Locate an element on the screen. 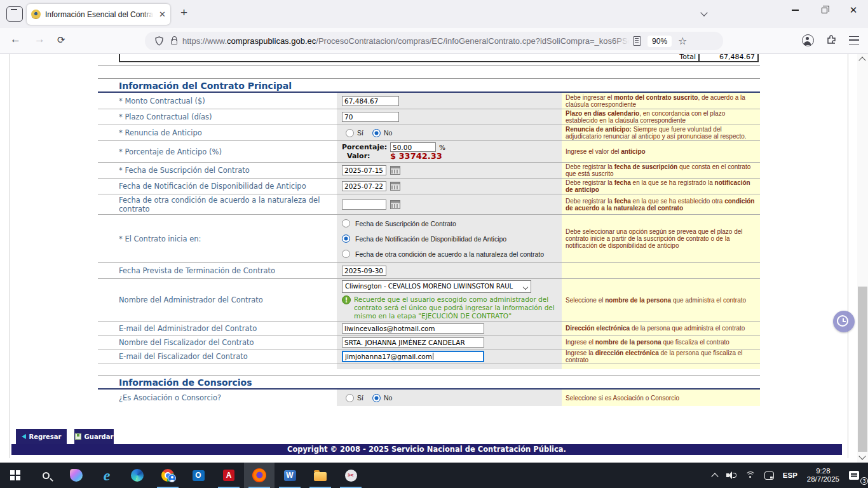 The height and width of the screenshot is (488, 868). info-icon: ! is located at coordinates (346, 300).